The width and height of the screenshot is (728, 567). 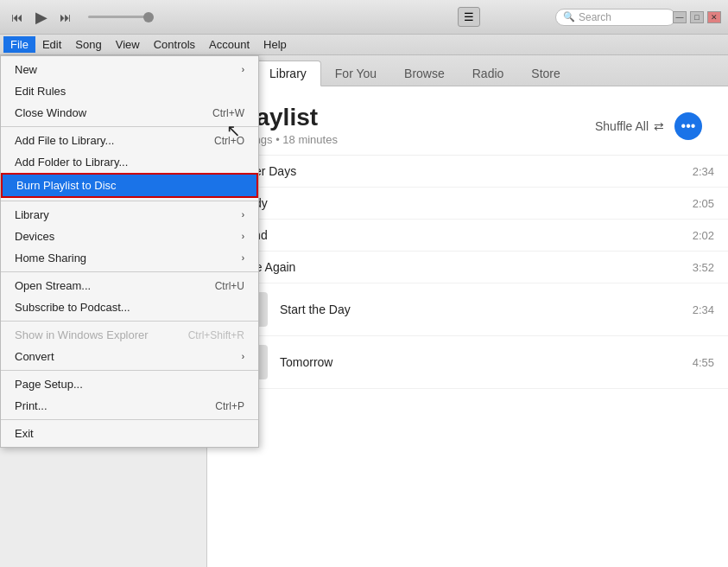 What do you see at coordinates (244, 237) in the screenshot?
I see `arrow-right-devices-icon: ›` at bounding box center [244, 237].